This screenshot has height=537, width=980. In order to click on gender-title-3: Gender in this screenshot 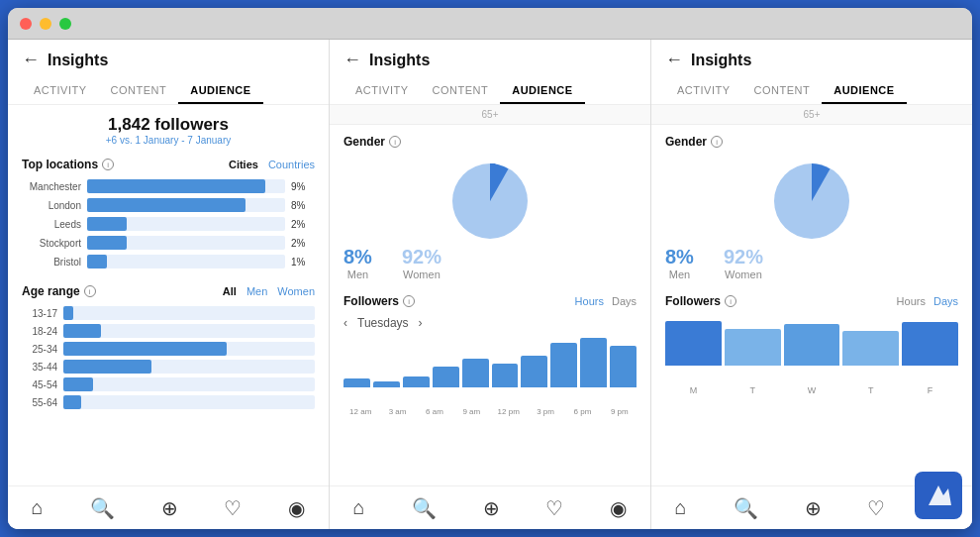, I will do `click(686, 142)`.